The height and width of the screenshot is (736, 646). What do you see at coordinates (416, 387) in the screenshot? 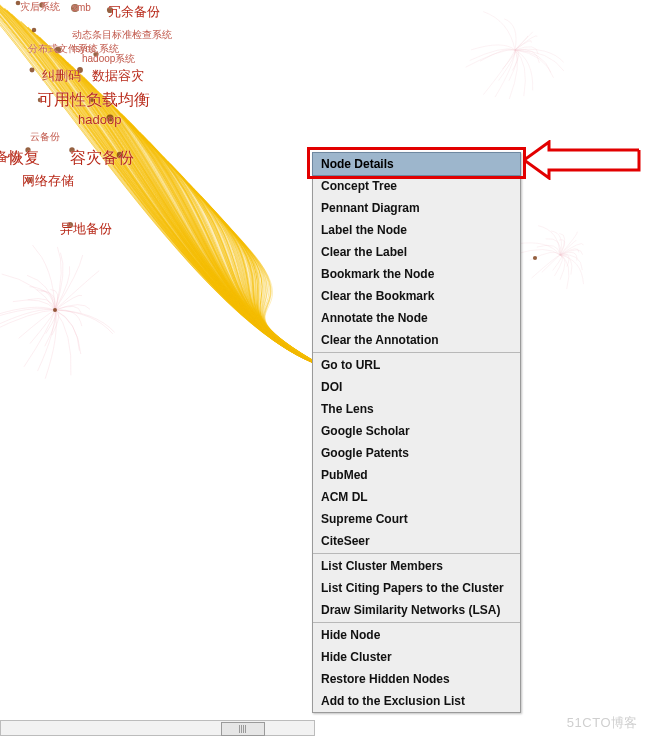
I see `menu-item-doi: DOI` at bounding box center [416, 387].